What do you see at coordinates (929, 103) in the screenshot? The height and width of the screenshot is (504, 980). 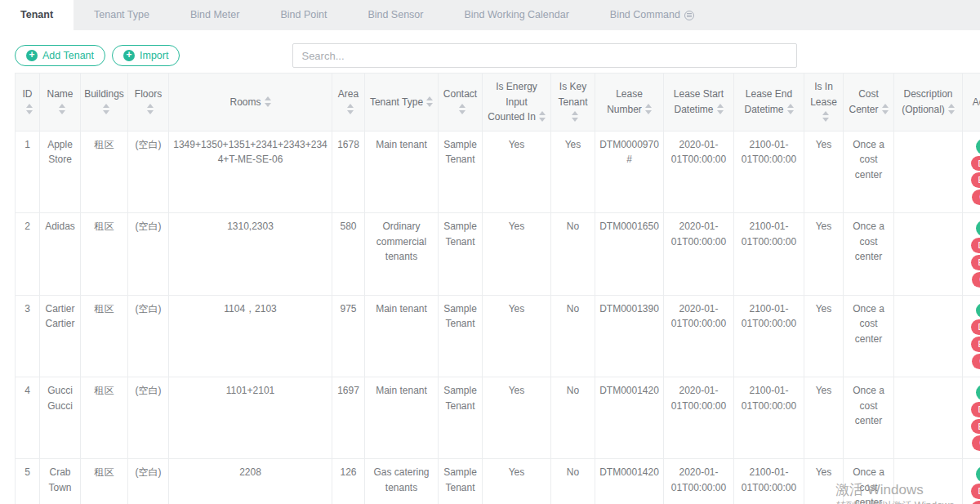 I see `column-header-description-optional-: Description (Optional)` at bounding box center [929, 103].